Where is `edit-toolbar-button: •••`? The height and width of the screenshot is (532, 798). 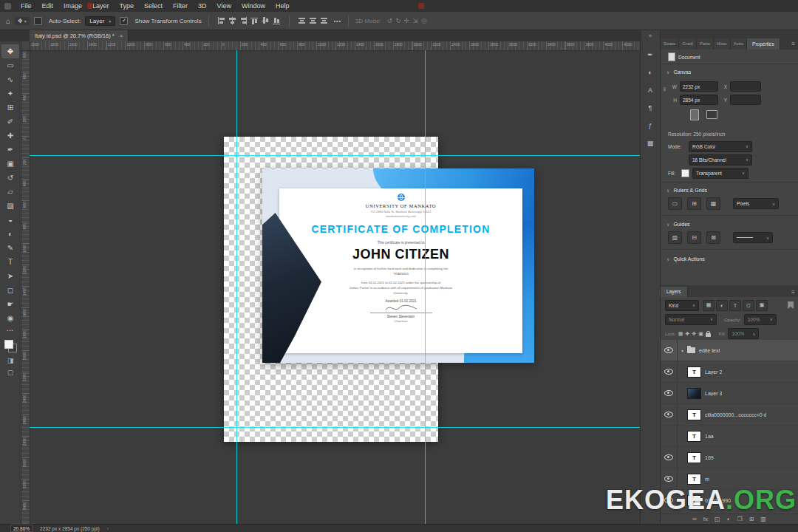
edit-toolbar-button: ••• is located at coordinates (10, 330).